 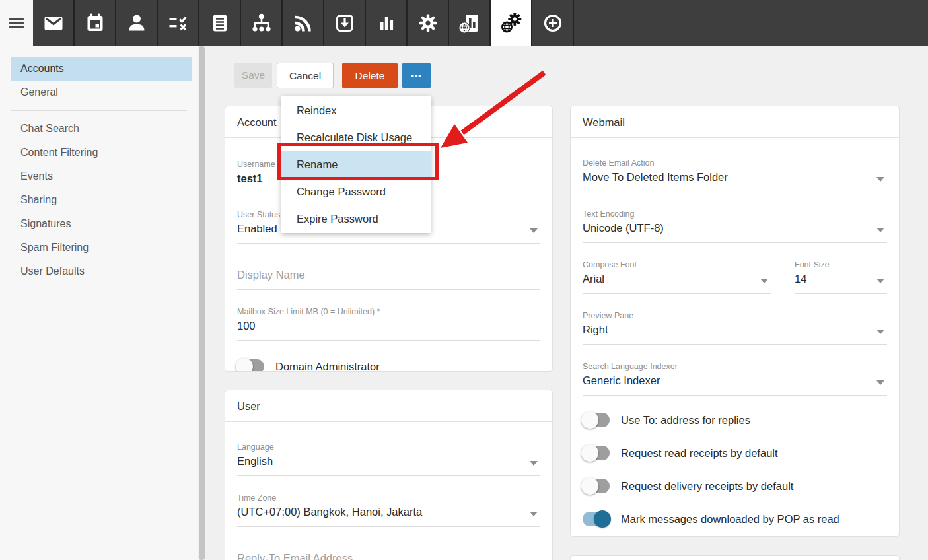 I want to click on field-value: English, so click(x=388, y=461).